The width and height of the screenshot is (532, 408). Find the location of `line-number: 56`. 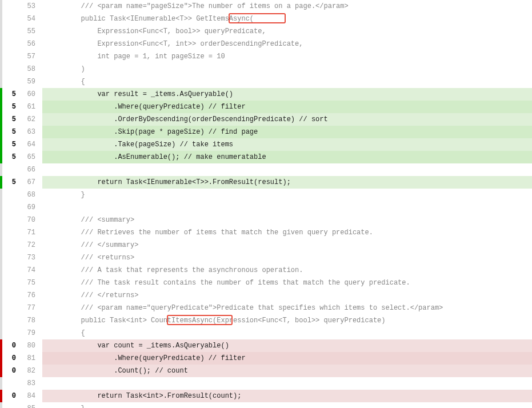

line-number: 56 is located at coordinates (31, 44).